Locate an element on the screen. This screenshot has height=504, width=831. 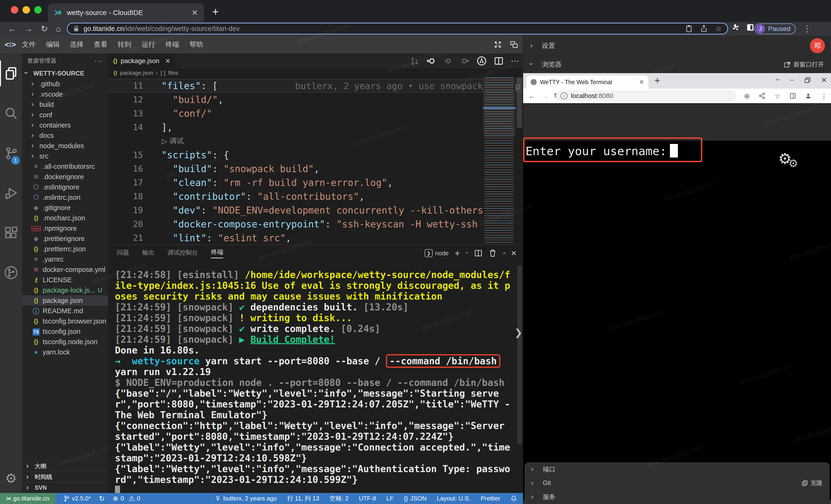
forward-icon: → is located at coordinates (28, 29).